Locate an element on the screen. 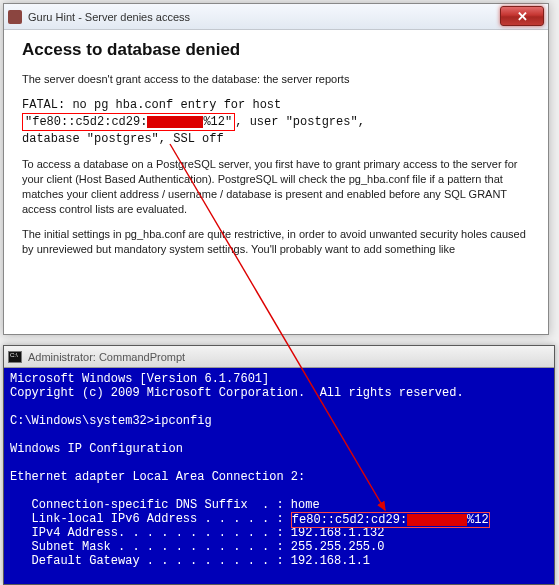 The height and width of the screenshot is (585, 559). console-row-subnet: Subnet Mask . . . . . . . . . . . : 255.… is located at coordinates (197, 547).